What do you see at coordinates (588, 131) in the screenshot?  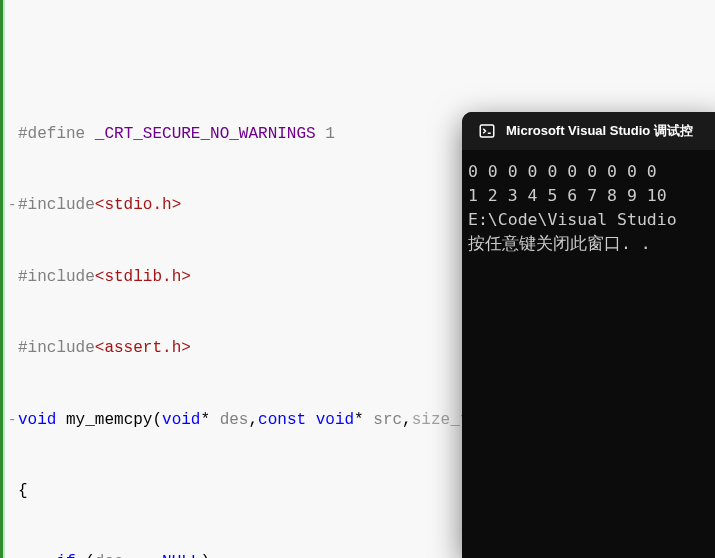 I see `console-titlebar: Microsoft Visual Studio 调试控` at bounding box center [588, 131].